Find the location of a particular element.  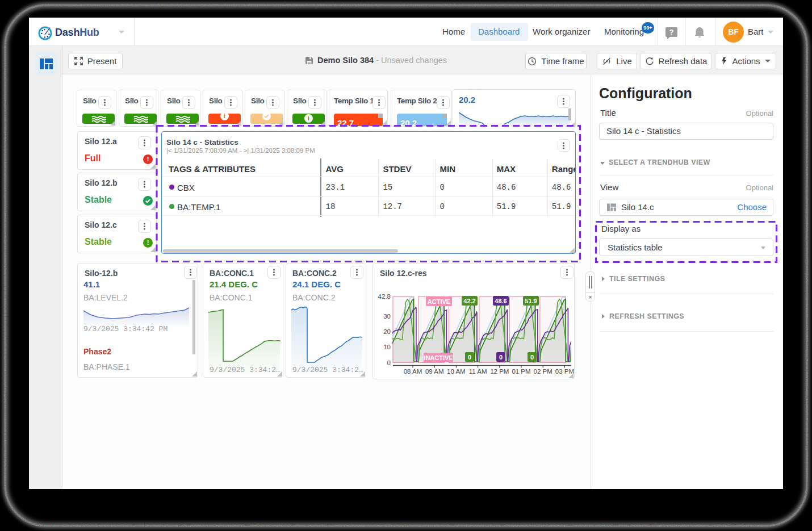

svg-text: 20 is located at coordinates (387, 332).